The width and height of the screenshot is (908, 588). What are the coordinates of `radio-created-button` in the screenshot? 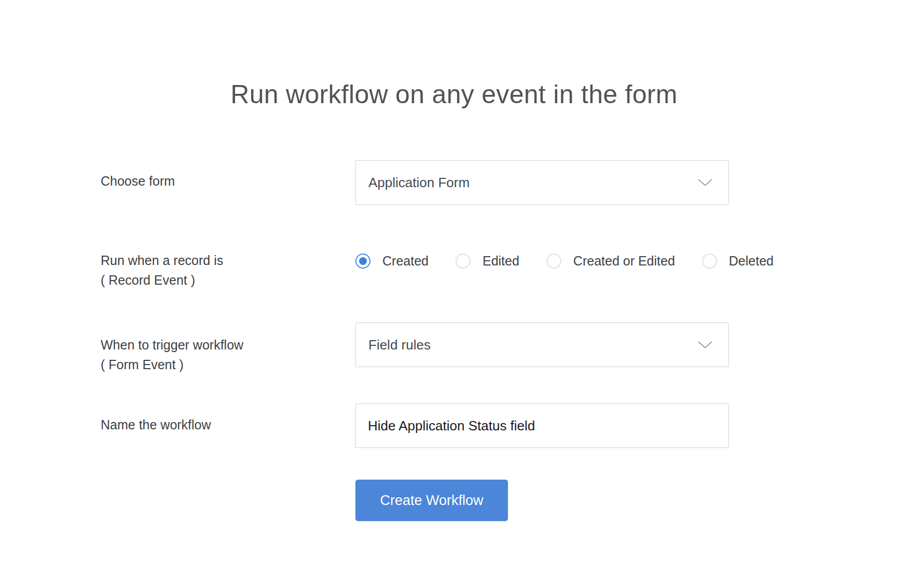 It's located at (363, 261).